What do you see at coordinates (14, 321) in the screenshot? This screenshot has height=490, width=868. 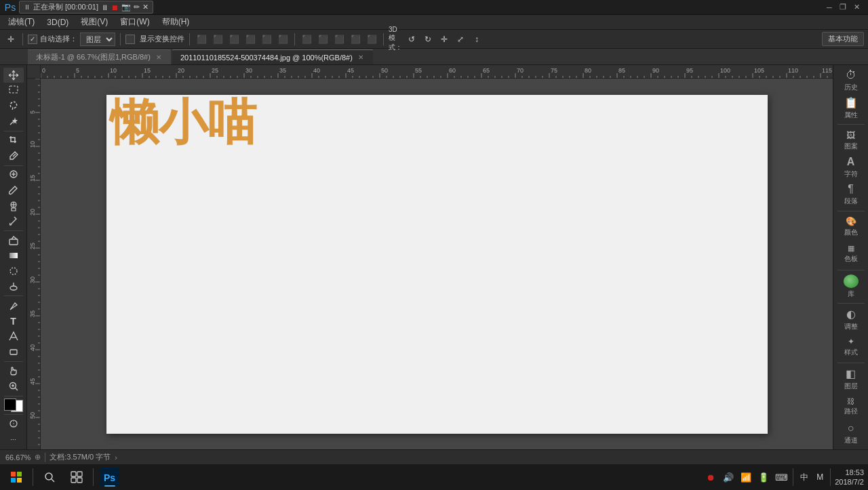 I see `tool-text: T` at bounding box center [14, 321].